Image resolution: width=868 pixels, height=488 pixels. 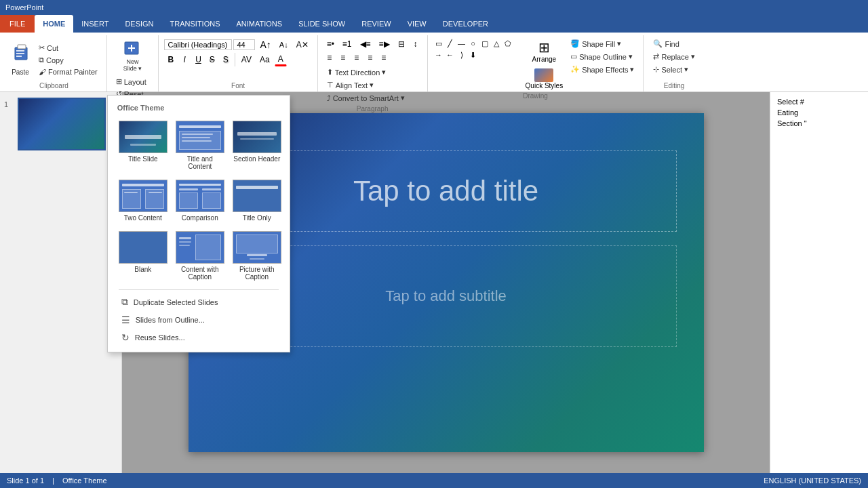 What do you see at coordinates (68, 60) in the screenshot?
I see `copy-button: ⧉ Copy` at bounding box center [68, 60].